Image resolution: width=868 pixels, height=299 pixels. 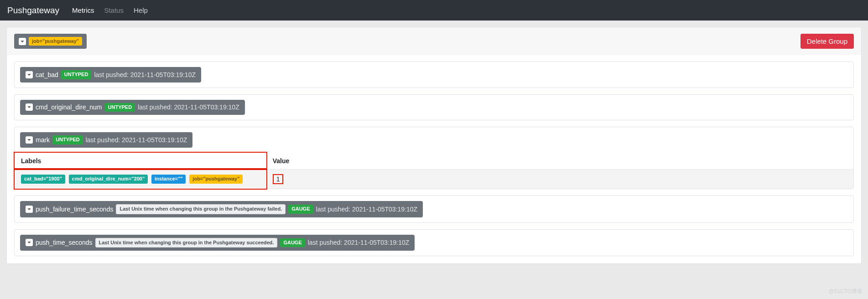 I want to click on navbar: Pushgateway Metrics Status Help, so click(x=434, y=10).